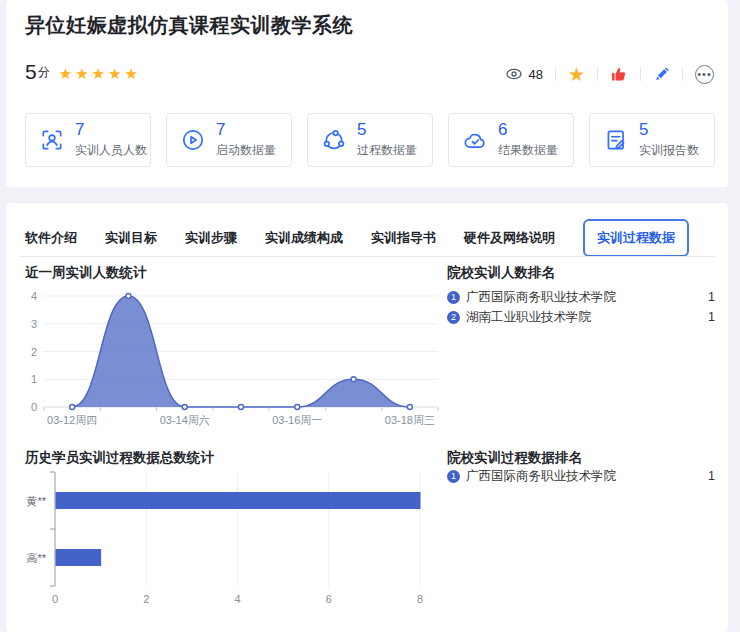 The width and height of the screenshot is (740, 632). Describe the element at coordinates (510, 238) in the screenshot. I see `tab-hardware-network: 硬件及网络说明` at that location.